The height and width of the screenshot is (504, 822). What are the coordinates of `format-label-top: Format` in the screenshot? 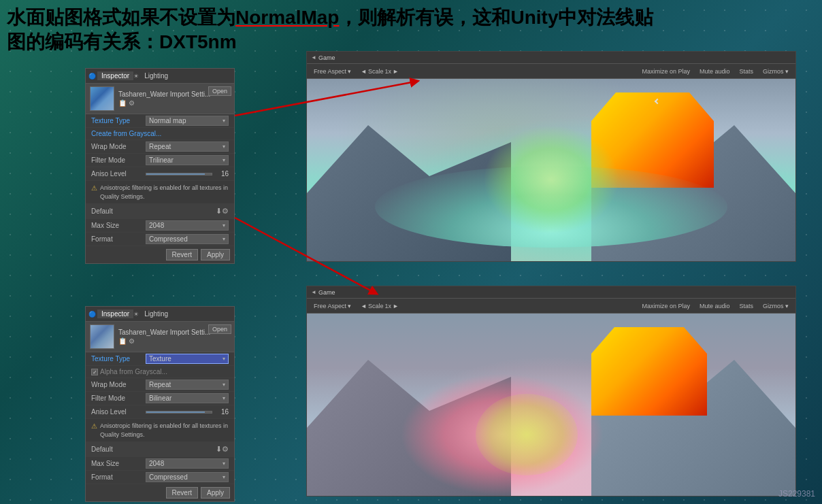 It's located at (118, 239).